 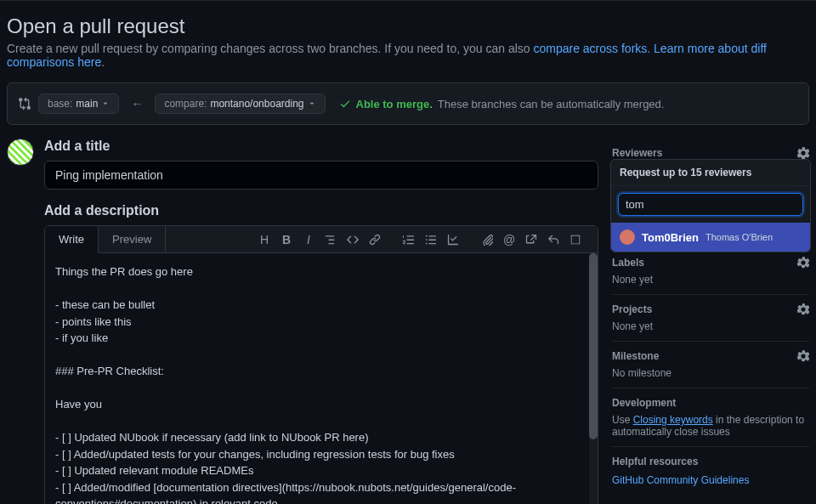 What do you see at coordinates (353, 240) in the screenshot?
I see `code-icon` at bounding box center [353, 240].